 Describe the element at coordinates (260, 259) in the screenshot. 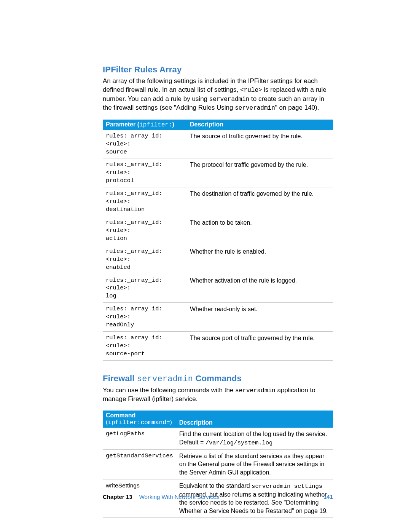

I see `cell-description: Whether the rule is enabled.` at that location.